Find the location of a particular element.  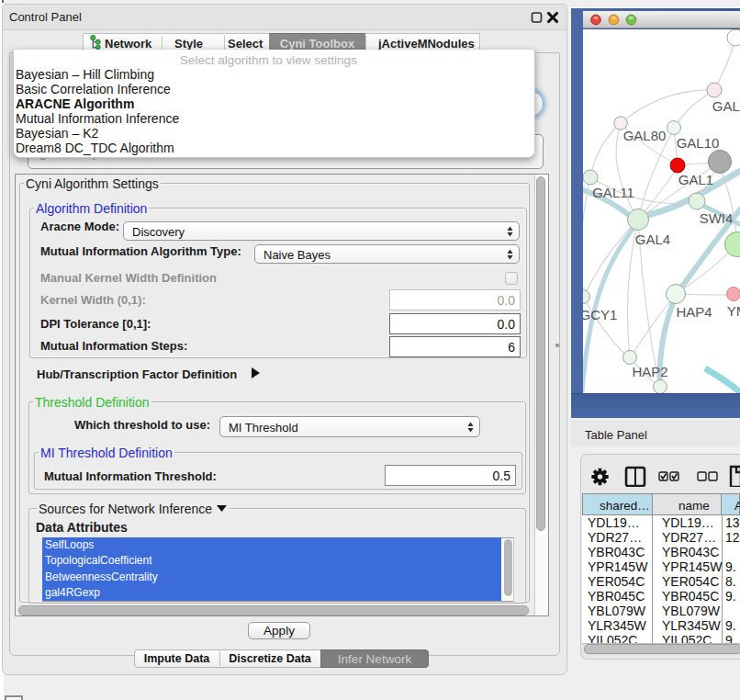

svg-text: GCY1 is located at coordinates (600, 314).